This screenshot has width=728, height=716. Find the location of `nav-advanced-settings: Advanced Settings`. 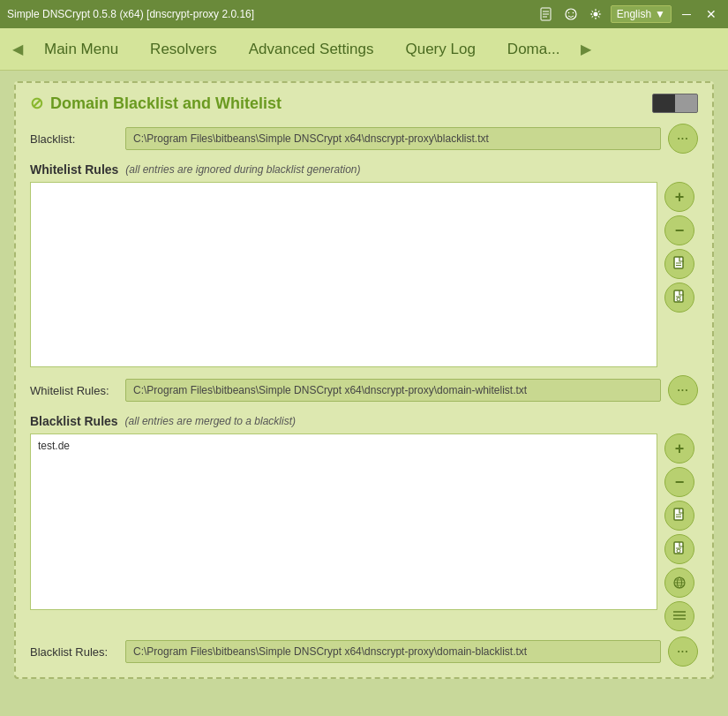

nav-advanced-settings: Advanced Settings is located at coordinates (311, 49).